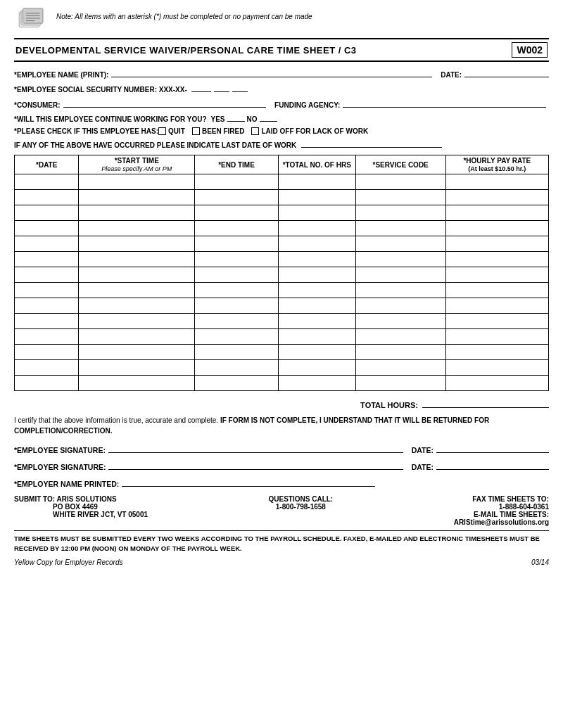  Describe the element at coordinates (269, 117) in the screenshot. I see `no-field` at that location.